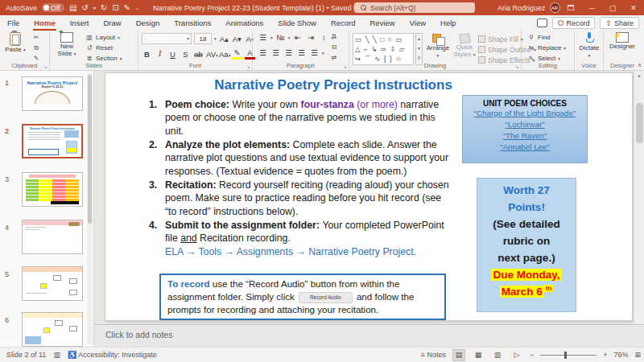 The image size is (644, 362). Describe the element at coordinates (464, 46) in the screenshot. I see `quick-styles-button: QuickStyles ▾` at that location.